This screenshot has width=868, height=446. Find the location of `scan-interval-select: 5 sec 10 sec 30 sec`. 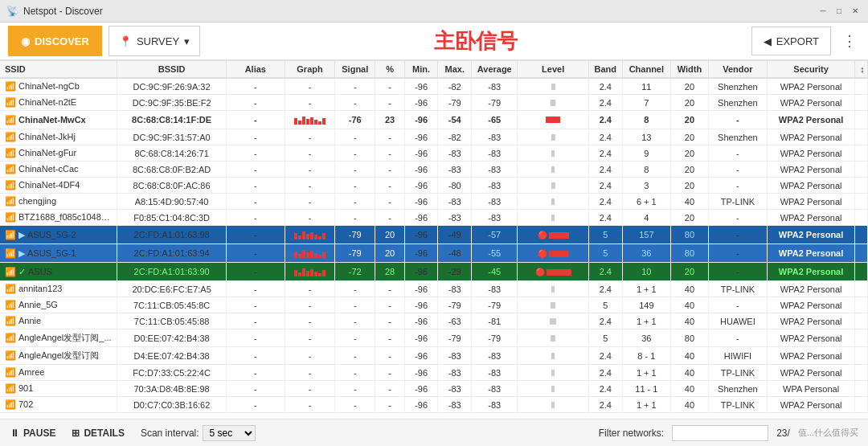

scan-interval-select: 5 sec 10 sec 30 sec is located at coordinates (229, 433).